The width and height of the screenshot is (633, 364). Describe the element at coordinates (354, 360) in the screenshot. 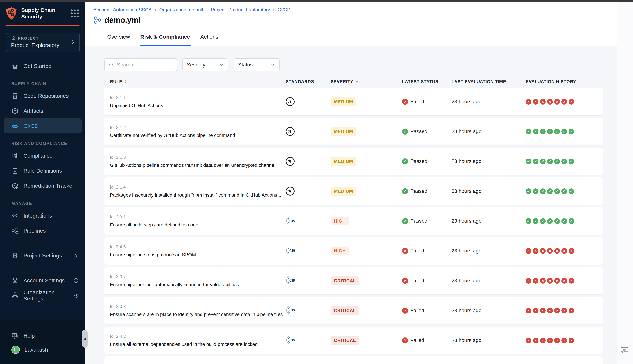

I see `table-row: Id: 3.1.7 CIS CRITICAL × Failed 23 hours…` at that location.